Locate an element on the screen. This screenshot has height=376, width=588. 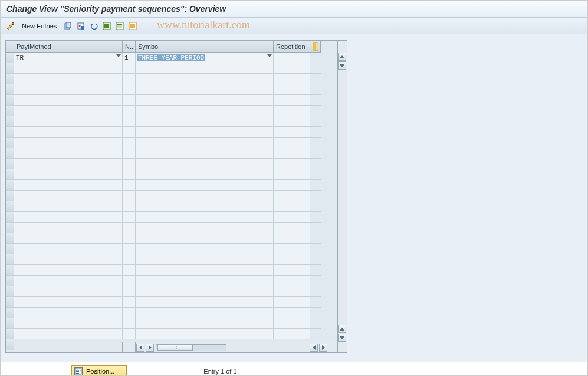
select-block-icon is located at coordinates (120, 26).